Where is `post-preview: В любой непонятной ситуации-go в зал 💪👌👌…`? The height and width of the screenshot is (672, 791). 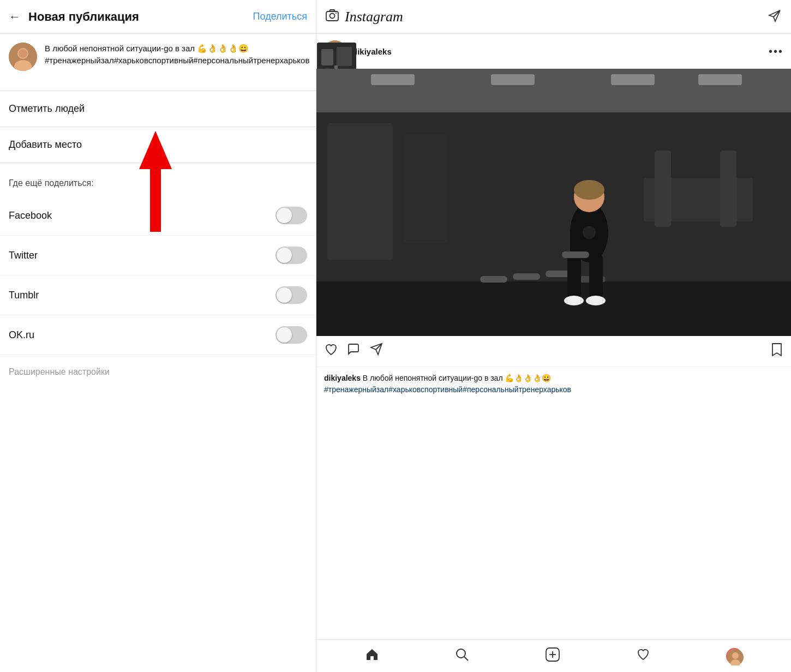 post-preview: В любой непонятной ситуации-go в зал 💪👌👌… is located at coordinates (158, 62).